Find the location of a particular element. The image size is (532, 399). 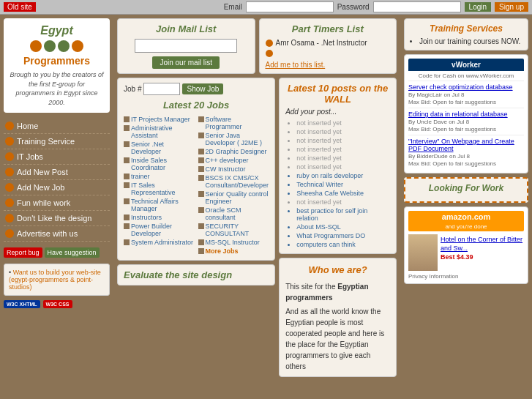

list-item: C++ developer is located at coordinates (234, 160).